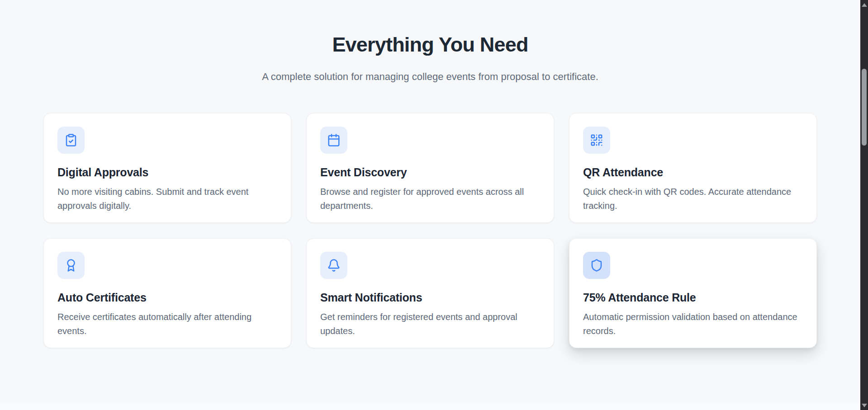  What do you see at coordinates (693, 199) in the screenshot?
I see `feature-description: Quick check-in with QR codes. Accurate a…` at bounding box center [693, 199].